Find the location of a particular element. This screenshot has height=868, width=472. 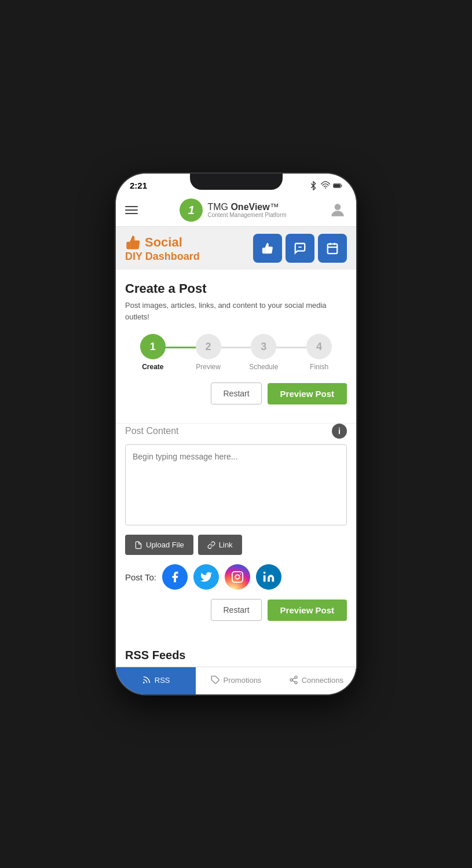

tab-promotions-label: Promotions is located at coordinates (243, 681).